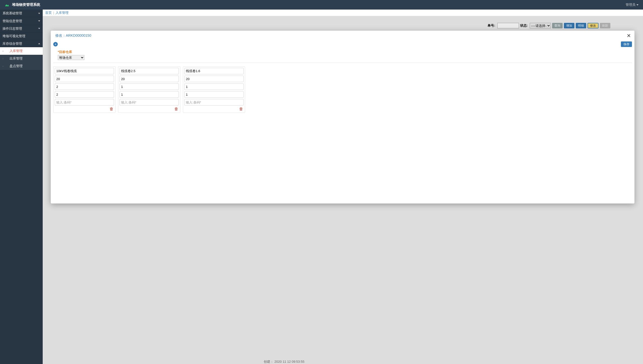 This screenshot has width=643, height=364. What do you see at coordinates (21, 59) in the screenshot?
I see `sidebar-sub-outbound: › 出库管理` at bounding box center [21, 59].